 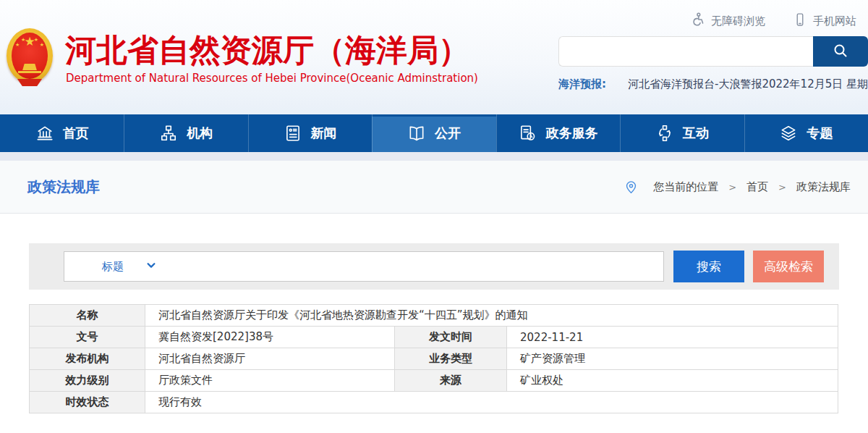 I want to click on table-row: 文号 冀自然资发[2022]38号 发文时间 2022-11-21, so click(x=434, y=337).